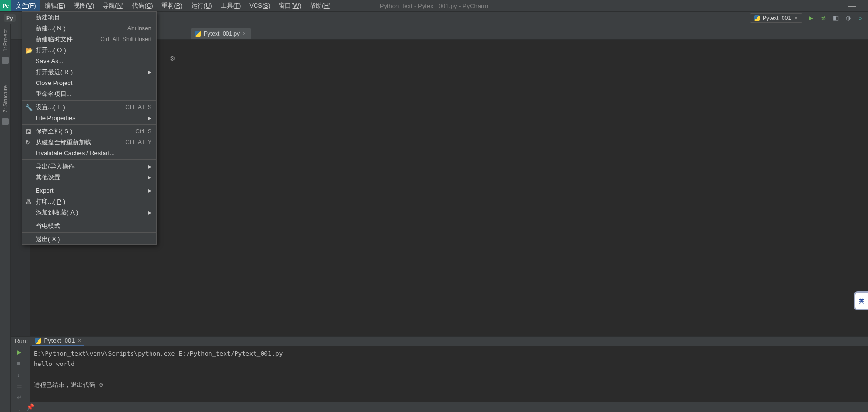  I want to click on menu-文: 文件(F), so click(26, 6).